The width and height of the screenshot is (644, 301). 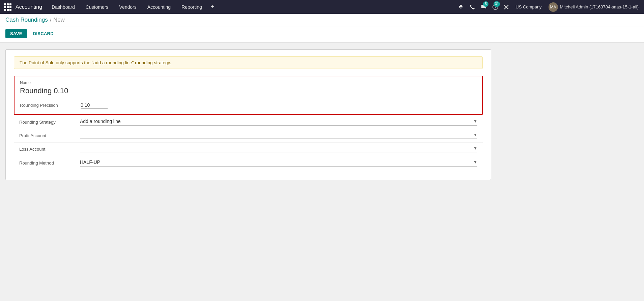 What do you see at coordinates (475, 135) in the screenshot?
I see `profit-dropdown-arrow: ▼` at bounding box center [475, 135].